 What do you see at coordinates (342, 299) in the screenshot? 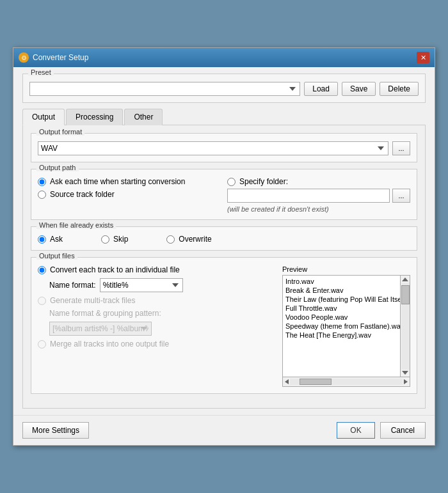
I see `list-item: Their Law (featuring Pop Will Eat Itself…` at bounding box center [342, 299].